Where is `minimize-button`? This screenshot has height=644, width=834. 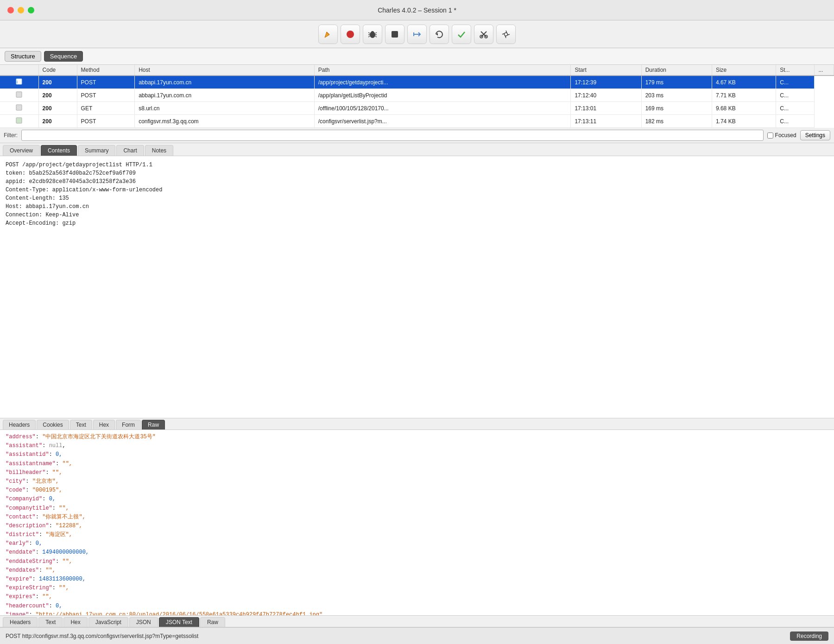 minimize-button is located at coordinates (21, 10).